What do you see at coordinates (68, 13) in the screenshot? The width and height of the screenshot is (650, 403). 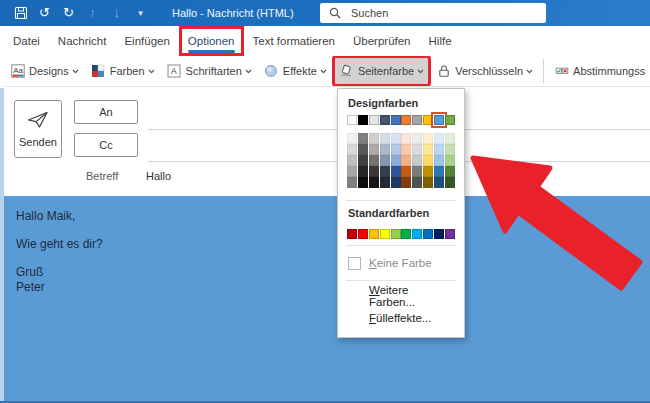 I see `redo-icon: ↻` at bounding box center [68, 13].